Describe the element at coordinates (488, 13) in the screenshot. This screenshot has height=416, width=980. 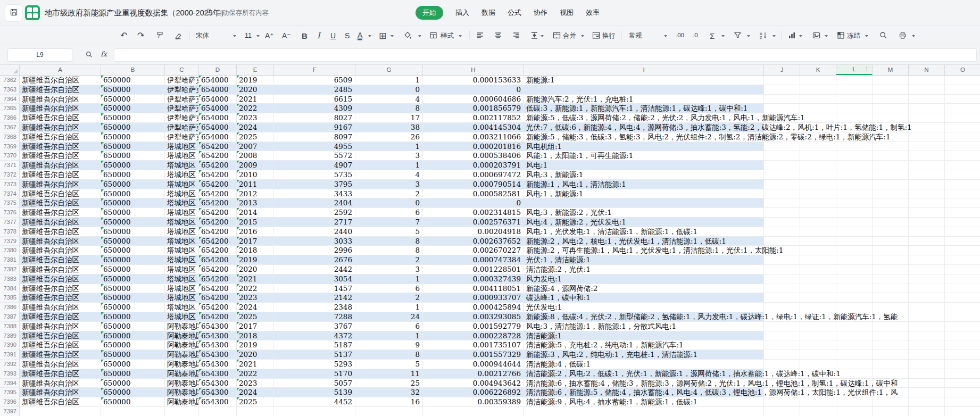
I see `menu-tab-2: 数据` at that location.